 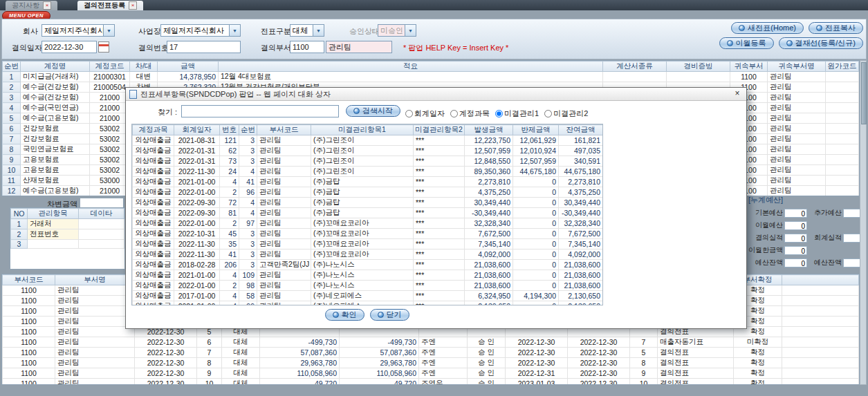 I want to click on chevron-down-icon: ▼, so click(x=234, y=30).